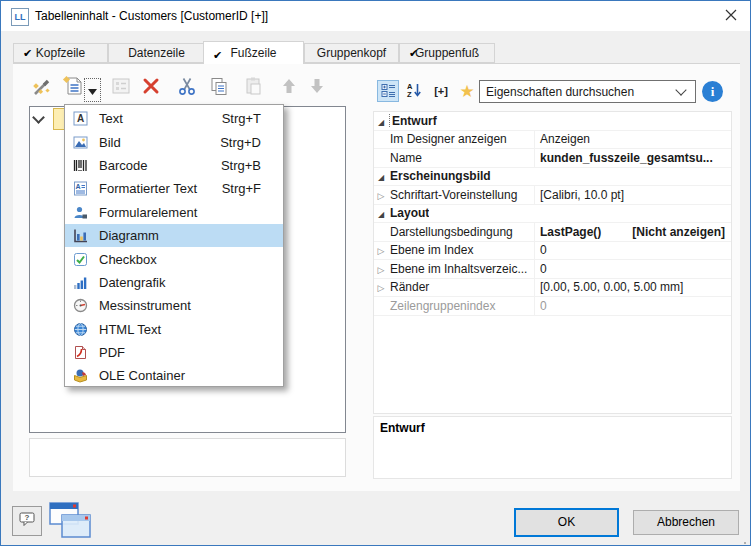  Describe the element at coordinates (566, 522) in the screenshot. I see `ok-button: OK` at that location.